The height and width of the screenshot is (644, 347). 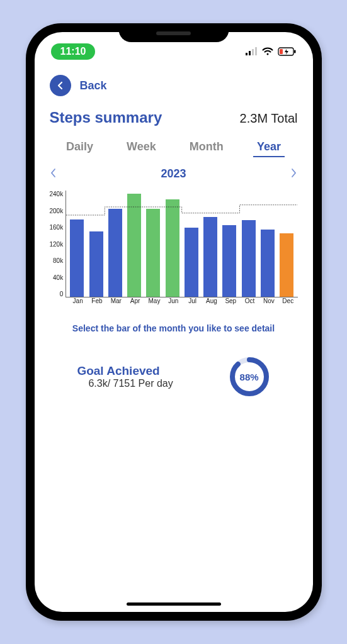 I want to click on chart-y-tick: 80k, so click(x=58, y=260).